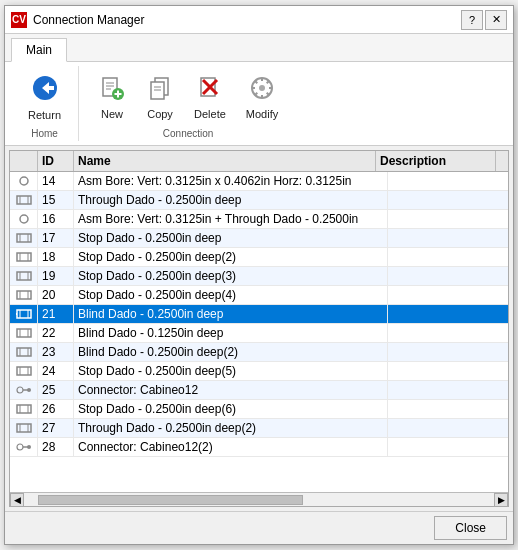 The height and width of the screenshot is (550, 518). Describe the element at coordinates (259, 238) in the screenshot. I see `table-row: 17 Stop Dado - 0.2500in deep` at that location.